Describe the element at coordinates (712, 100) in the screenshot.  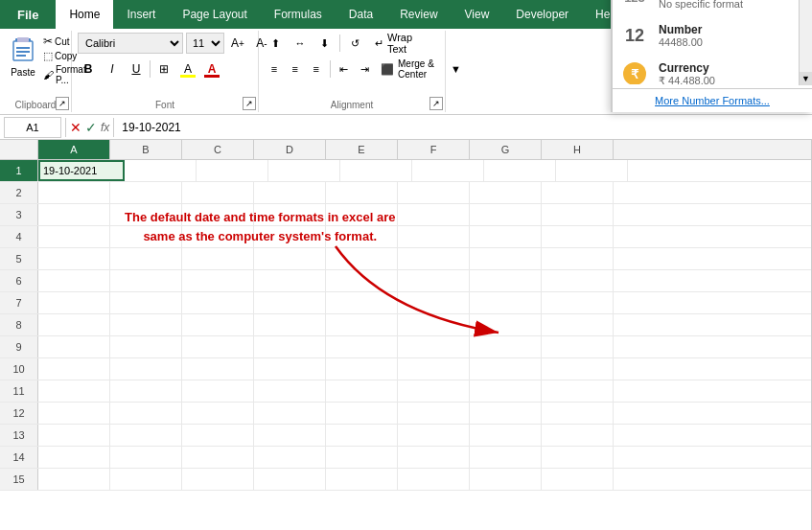
I see `more-formats-link: More Number Formats...` at that location.